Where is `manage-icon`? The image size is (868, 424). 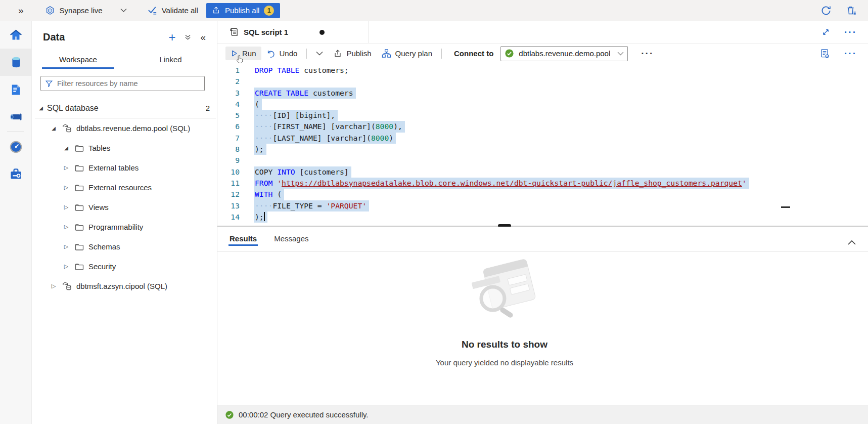
manage-icon is located at coordinates (16, 174).